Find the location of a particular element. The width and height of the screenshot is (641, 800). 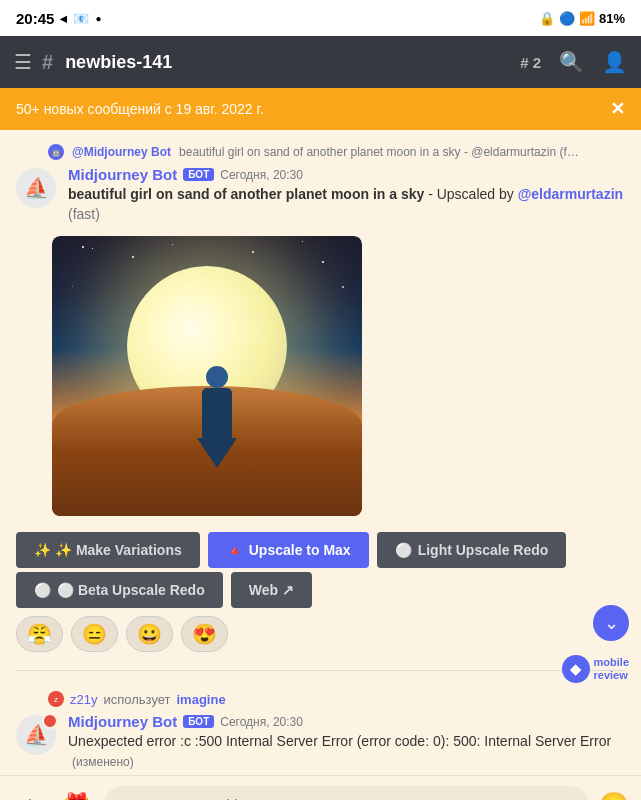

battery-level: 81% is located at coordinates (612, 18).